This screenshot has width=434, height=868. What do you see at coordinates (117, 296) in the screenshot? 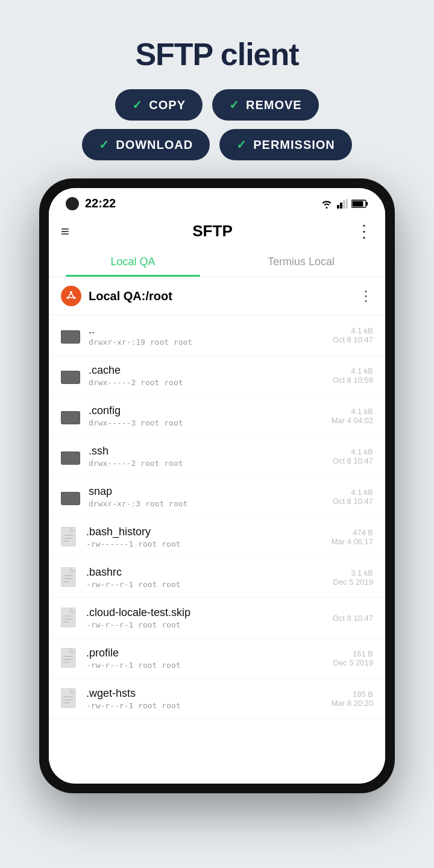
I see `location-left: Local QA:/root` at bounding box center [117, 296].